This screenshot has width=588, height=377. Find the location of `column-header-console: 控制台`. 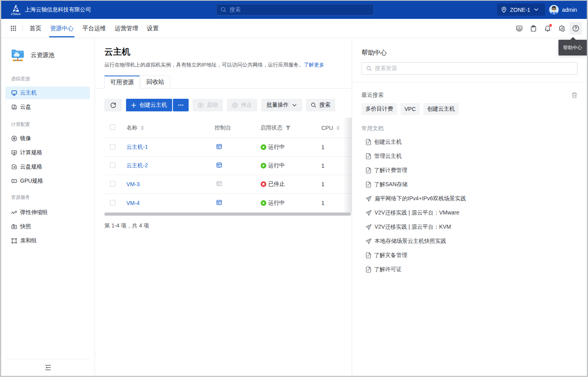

column-header-console: 控制台 is located at coordinates (223, 128).